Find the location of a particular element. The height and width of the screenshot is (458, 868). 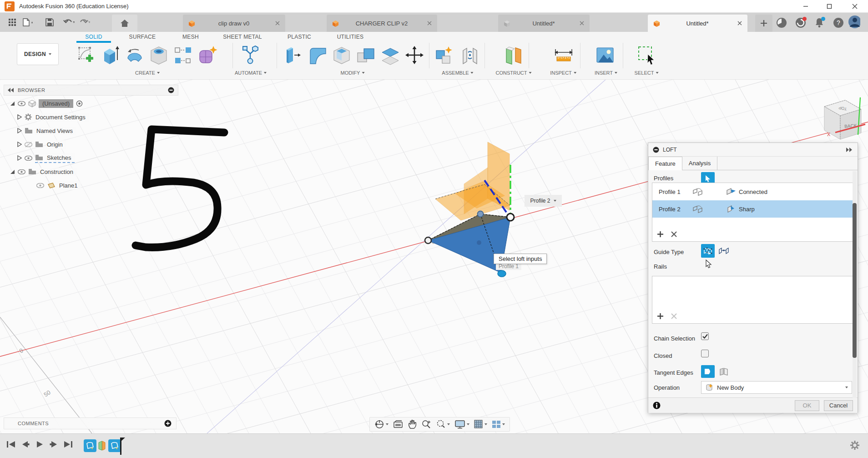

ribbon-tab-mesh: MESH is located at coordinates (191, 37).